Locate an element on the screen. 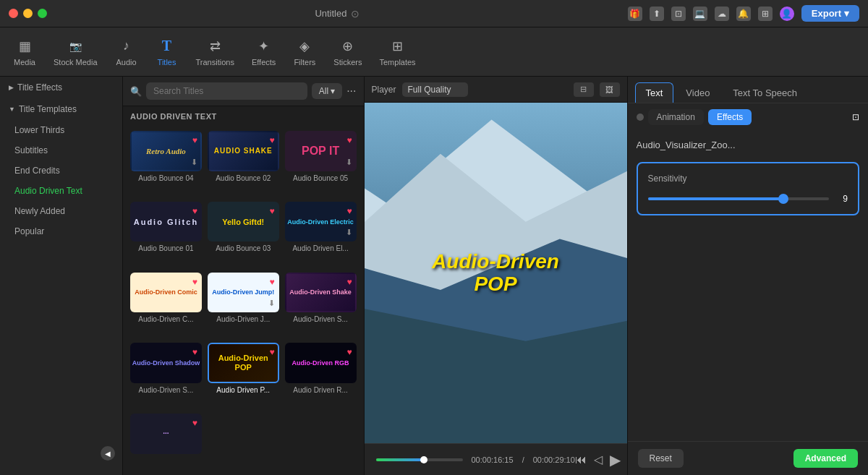 This screenshot has height=475, width=868. thumb-elec: Audio-Driven Electric ♥ ⬇ is located at coordinates (321, 222).